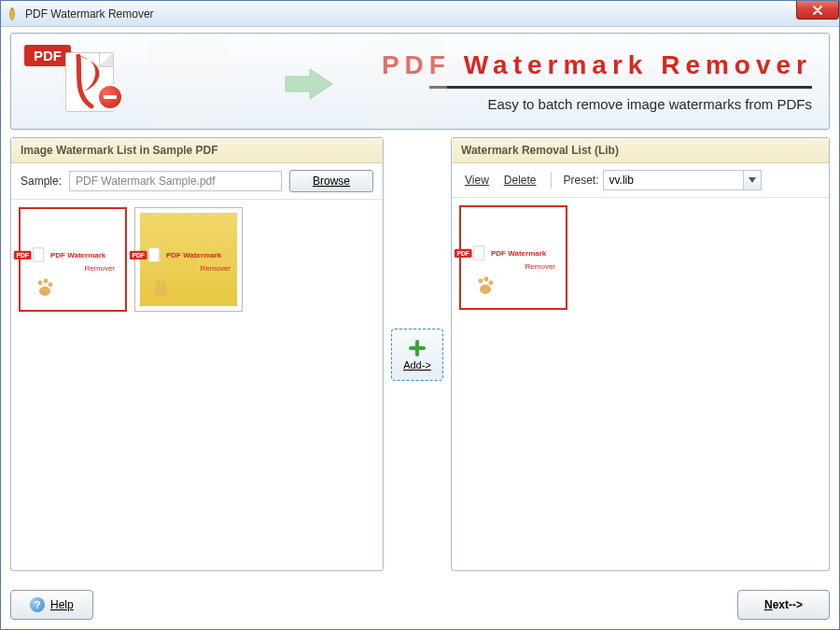 Image resolution: width=840 pixels, height=630 pixels. I want to click on view-button: View, so click(477, 180).